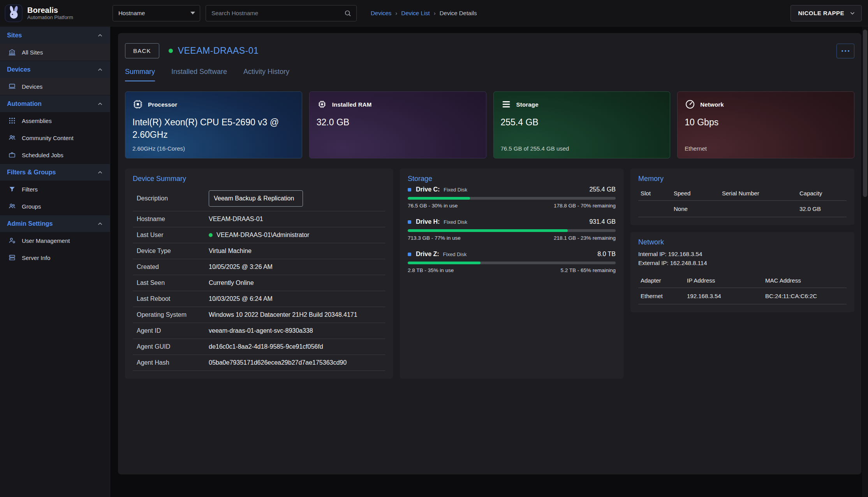 The image size is (868, 497). What do you see at coordinates (55, 189) in the screenshot?
I see `sidebar-item-filters: Filters` at bounding box center [55, 189].